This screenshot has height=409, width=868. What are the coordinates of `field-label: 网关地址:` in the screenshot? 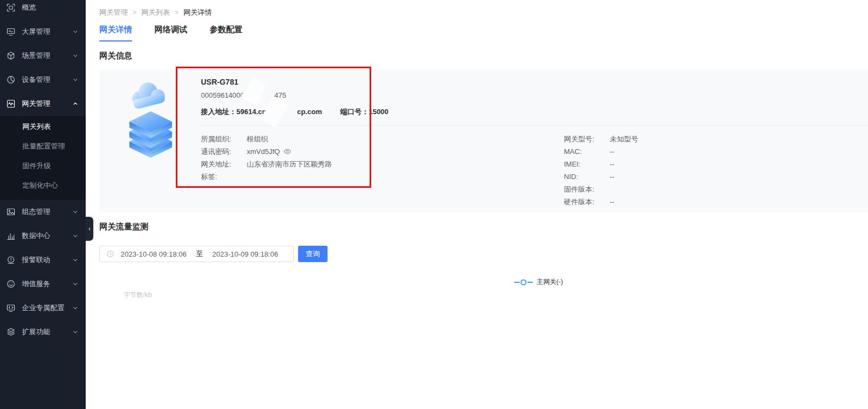 It's located at (224, 164).